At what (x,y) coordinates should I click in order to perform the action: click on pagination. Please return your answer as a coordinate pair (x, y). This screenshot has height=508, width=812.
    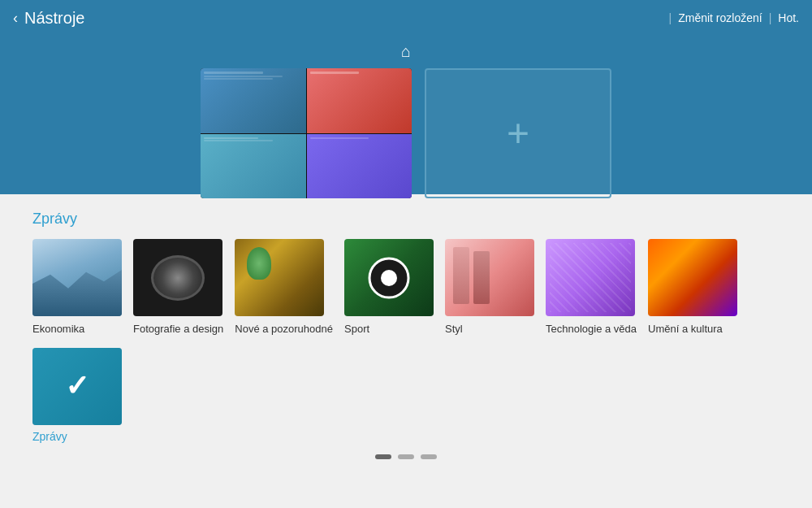
    Looking at the image, I should click on (406, 451).